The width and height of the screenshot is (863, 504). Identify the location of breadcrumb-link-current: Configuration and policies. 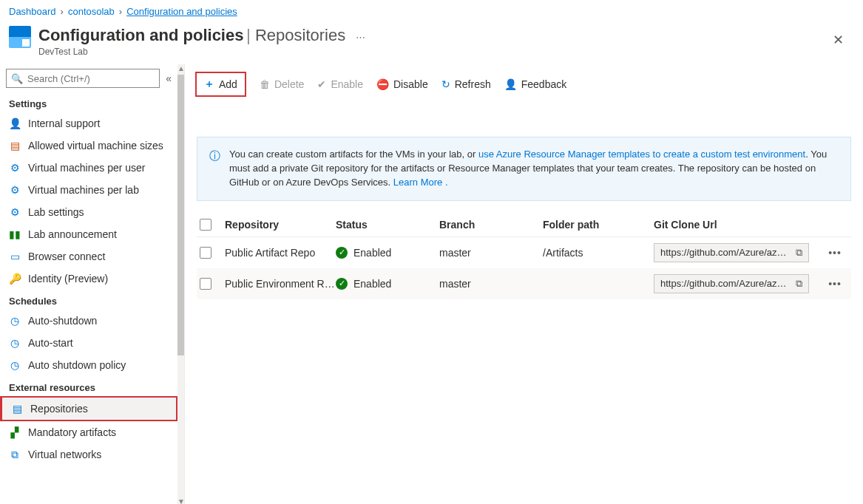
(182, 12).